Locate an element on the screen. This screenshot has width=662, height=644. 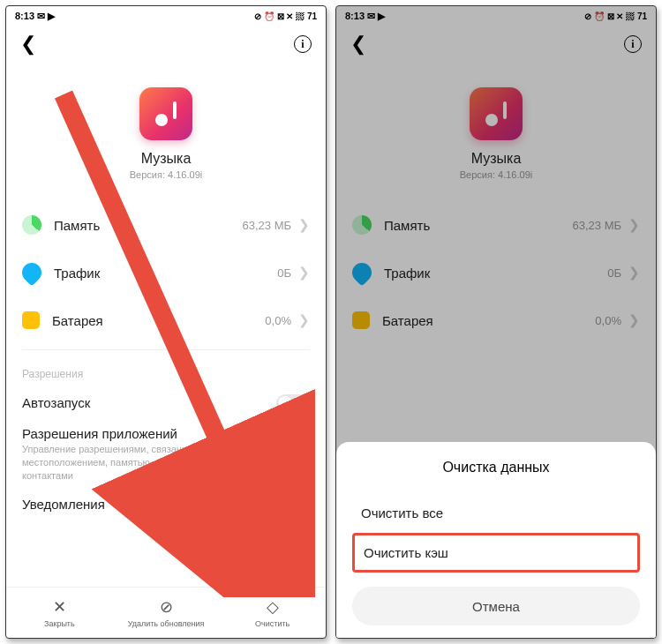
uninstall-updates-button: ⊘ Удалить обновления is located at coordinates (166, 612).